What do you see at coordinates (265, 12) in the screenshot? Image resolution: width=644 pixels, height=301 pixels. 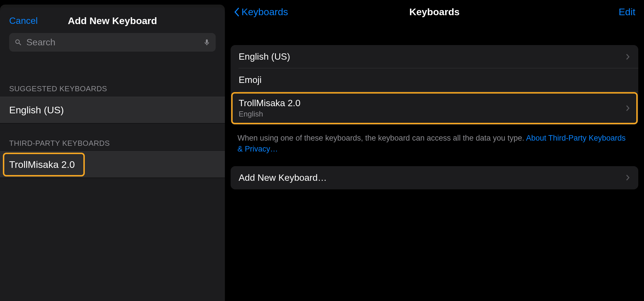 I see `back-label: Keyboards` at bounding box center [265, 12].